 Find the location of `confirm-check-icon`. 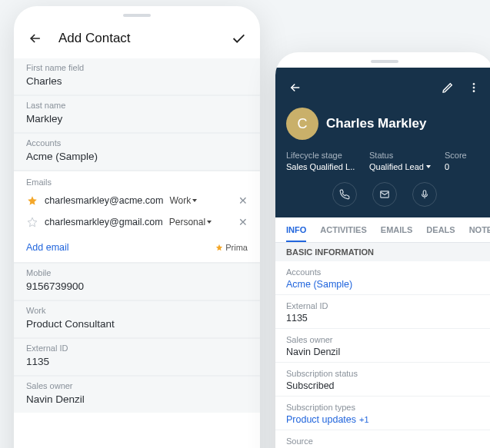

confirm-check-icon is located at coordinates (238, 38).